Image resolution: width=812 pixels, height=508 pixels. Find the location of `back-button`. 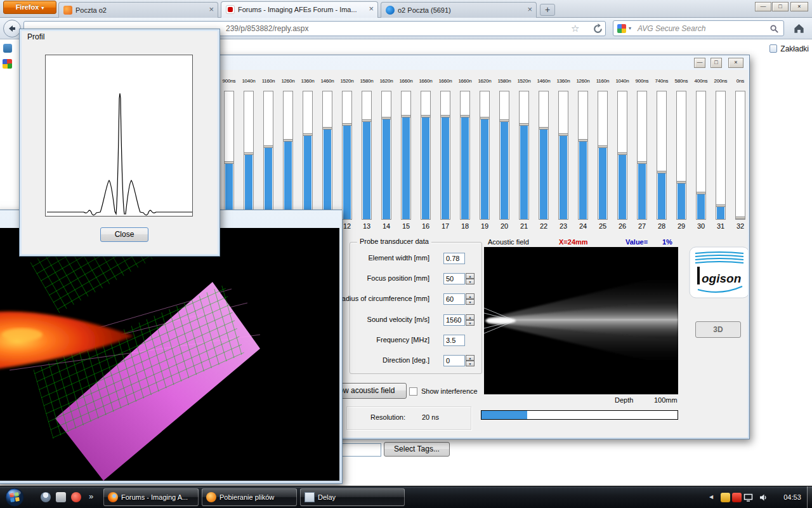

back-button is located at coordinates (12, 29).